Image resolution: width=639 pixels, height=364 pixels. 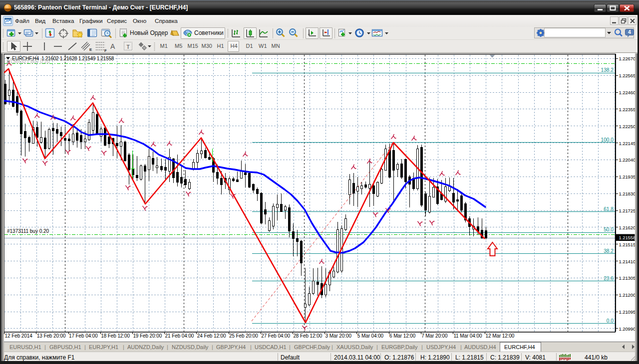 I want to click on svg-text: 1.22040, so click(x=628, y=160).